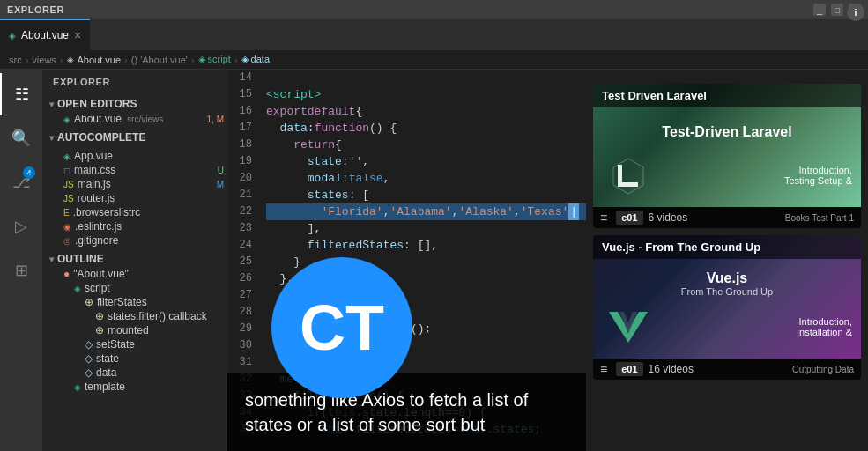 The height and width of the screenshot is (451, 868). What do you see at coordinates (135, 104) in the screenshot?
I see `open-editors-header: ▾ OPEN EDITORS` at bounding box center [135, 104].